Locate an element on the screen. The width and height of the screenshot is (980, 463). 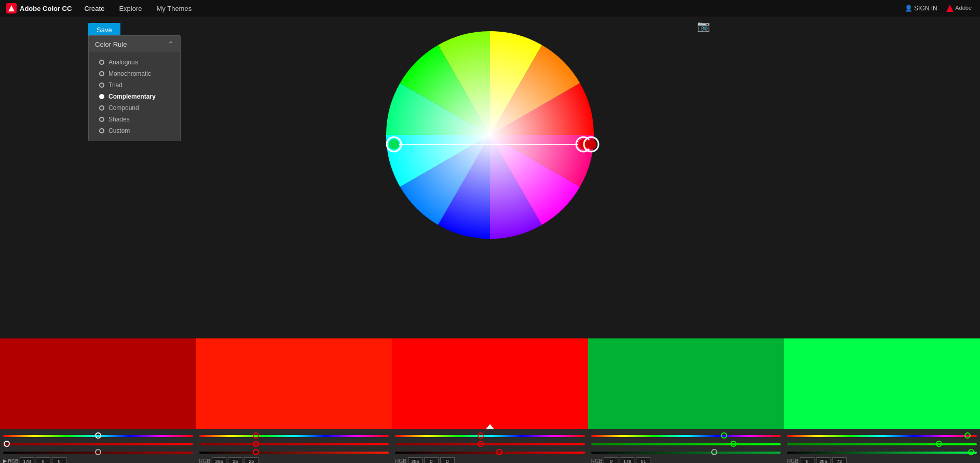
swatch-1: ▶ RGB 178 0 0 HEX B20000 is located at coordinates (98, 401).